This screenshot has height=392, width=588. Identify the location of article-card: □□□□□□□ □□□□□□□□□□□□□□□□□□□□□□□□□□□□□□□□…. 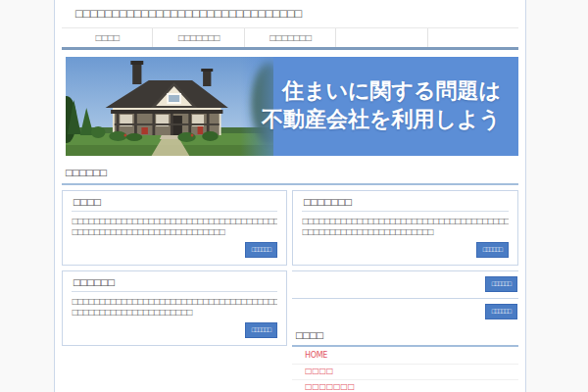
(406, 227).